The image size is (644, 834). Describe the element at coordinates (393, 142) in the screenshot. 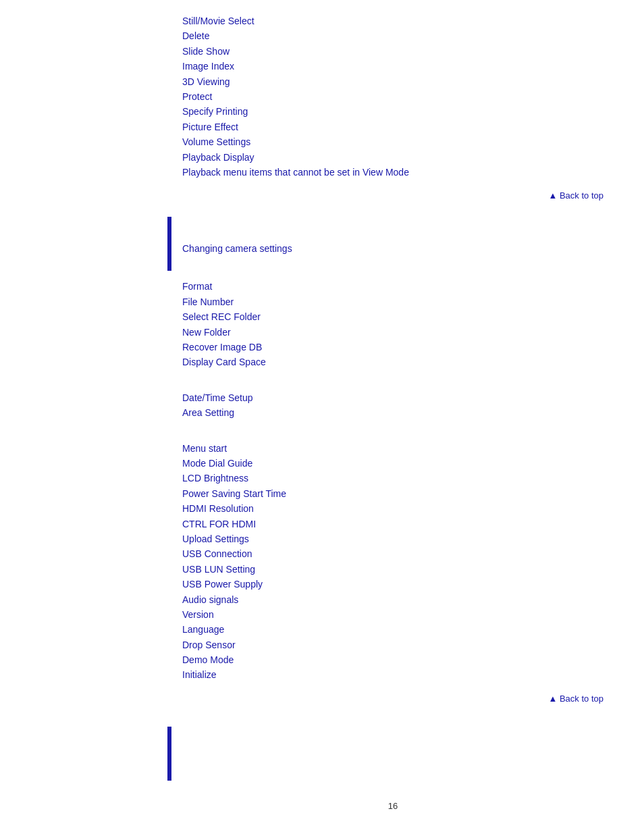

I see `link-volume-settings: Volume Settings` at that location.